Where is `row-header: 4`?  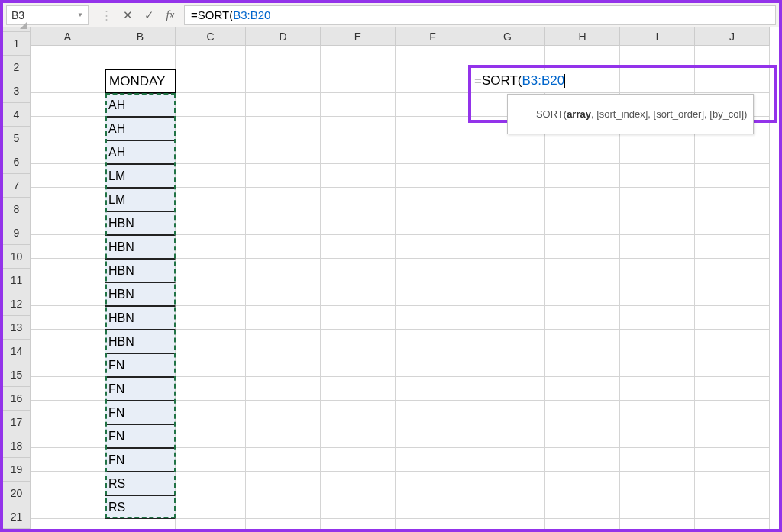
row-header: 4 is located at coordinates (17, 114).